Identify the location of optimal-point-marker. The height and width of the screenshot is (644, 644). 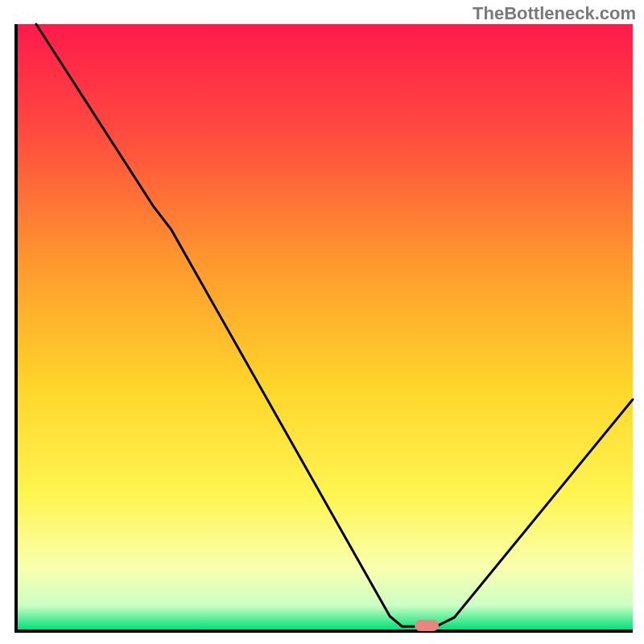
(427, 625).